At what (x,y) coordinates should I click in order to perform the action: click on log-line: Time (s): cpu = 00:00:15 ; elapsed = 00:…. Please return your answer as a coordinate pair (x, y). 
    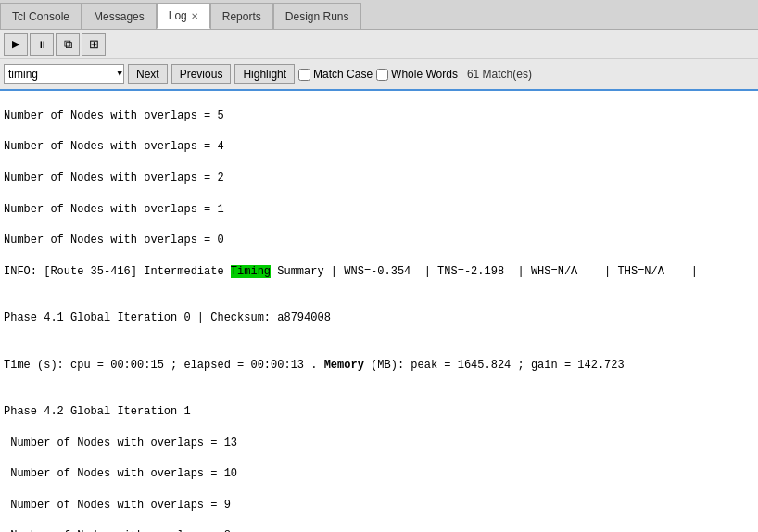
    Looking at the image, I should click on (379, 365).